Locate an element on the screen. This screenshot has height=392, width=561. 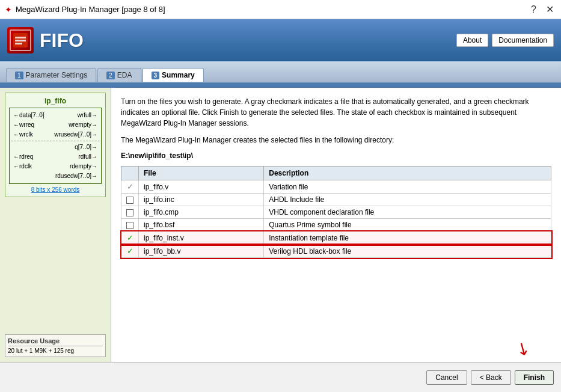
cancel-button: Cancel is located at coordinates (446, 378).